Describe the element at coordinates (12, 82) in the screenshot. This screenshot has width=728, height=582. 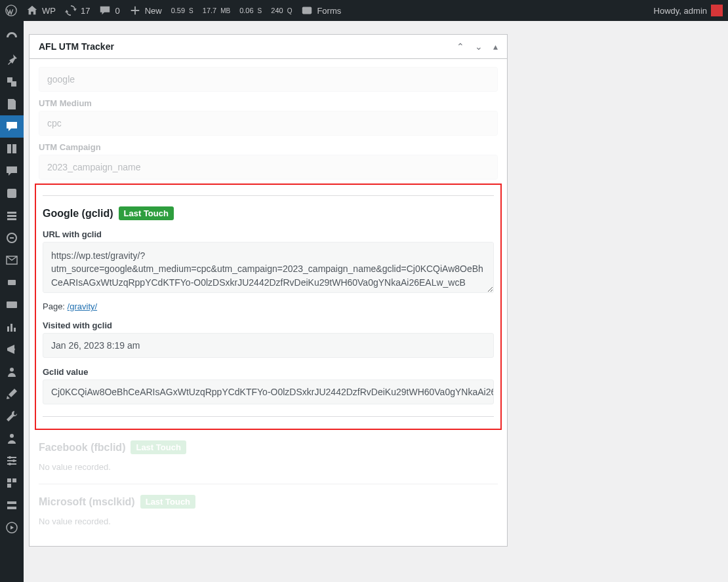
I see `menu-media` at that location.